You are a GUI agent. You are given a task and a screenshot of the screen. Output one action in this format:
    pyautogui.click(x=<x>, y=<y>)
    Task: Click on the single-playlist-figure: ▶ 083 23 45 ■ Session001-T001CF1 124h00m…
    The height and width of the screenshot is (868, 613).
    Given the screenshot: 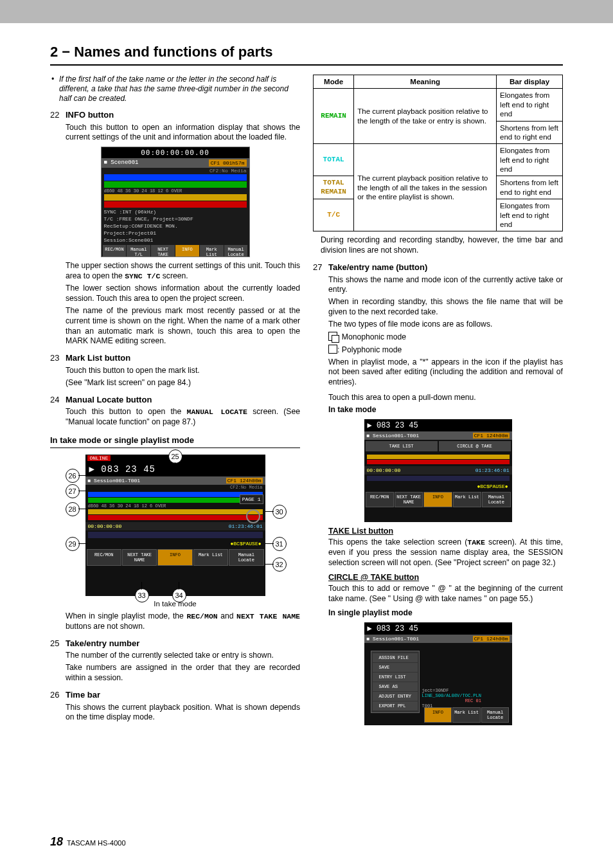 What is the action you would take?
    pyautogui.click(x=438, y=674)
    